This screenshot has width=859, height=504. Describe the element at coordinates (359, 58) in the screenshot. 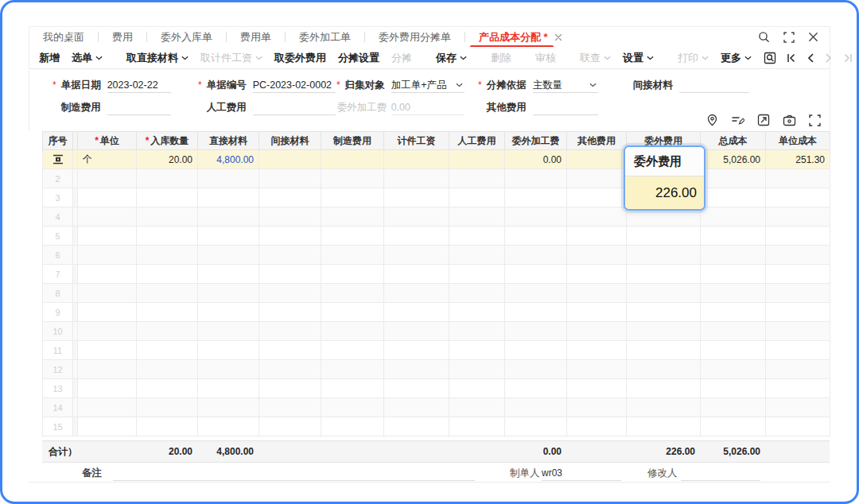

I see `allocation-settings-button: 分摊设置` at that location.